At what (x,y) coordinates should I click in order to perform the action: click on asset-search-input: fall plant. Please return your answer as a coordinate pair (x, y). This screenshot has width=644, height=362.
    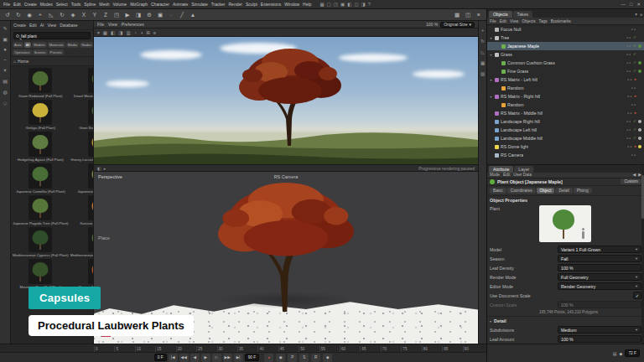
    Looking at the image, I should click on (52, 35).